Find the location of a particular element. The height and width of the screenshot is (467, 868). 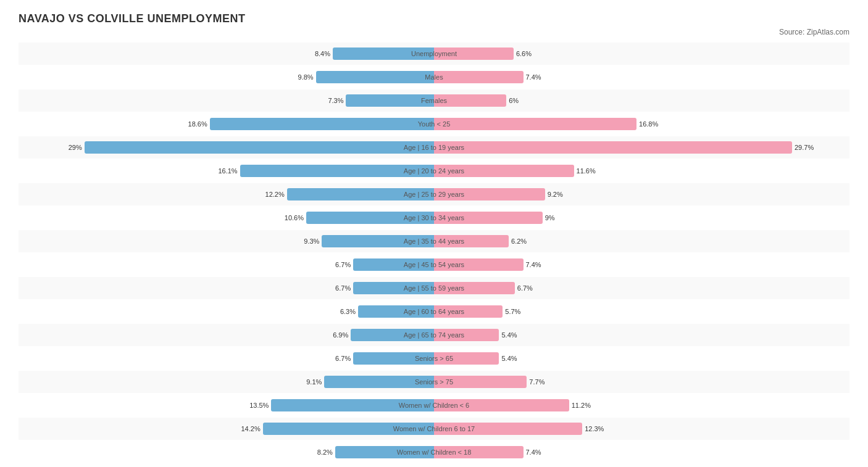

left-section: 13.5% is located at coordinates (226, 405).